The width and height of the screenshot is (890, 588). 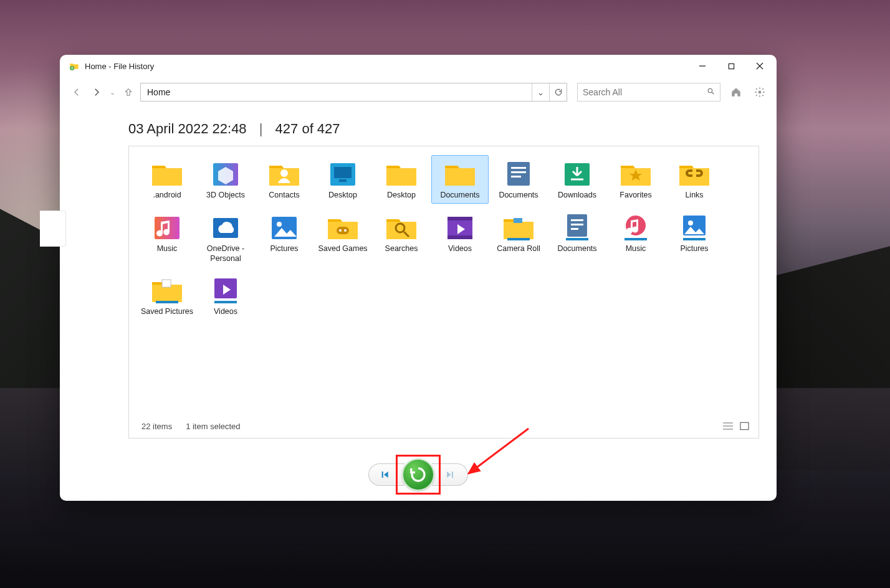 I want to click on details-view-button, so click(x=728, y=426).